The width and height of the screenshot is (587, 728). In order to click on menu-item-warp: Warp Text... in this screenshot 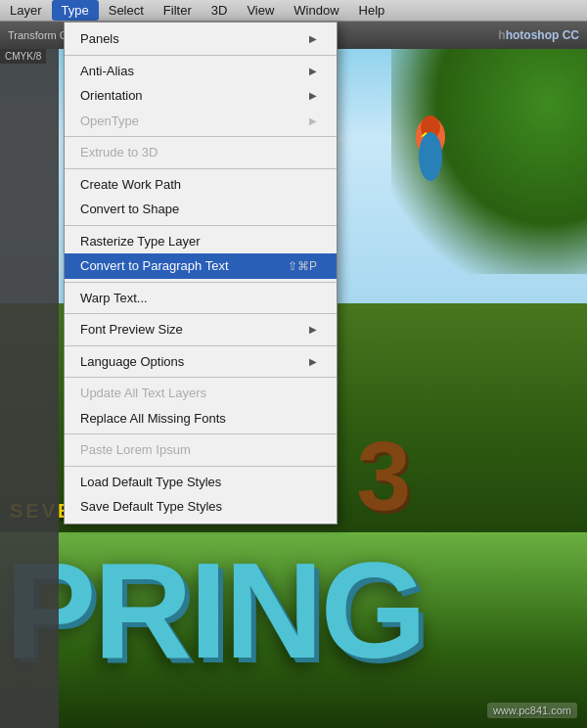, I will do `click(201, 298)`.